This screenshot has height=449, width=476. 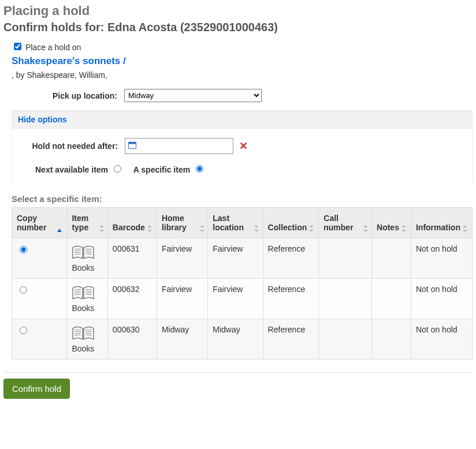 What do you see at coordinates (60, 230) in the screenshot?
I see `sort-asc-icon` at bounding box center [60, 230].